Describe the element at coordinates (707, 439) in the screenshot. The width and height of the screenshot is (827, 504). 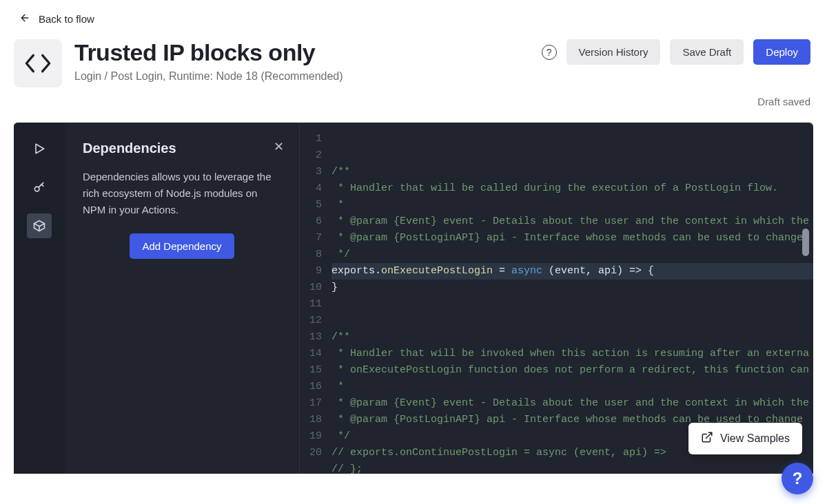
I see `external-link-icon` at that location.